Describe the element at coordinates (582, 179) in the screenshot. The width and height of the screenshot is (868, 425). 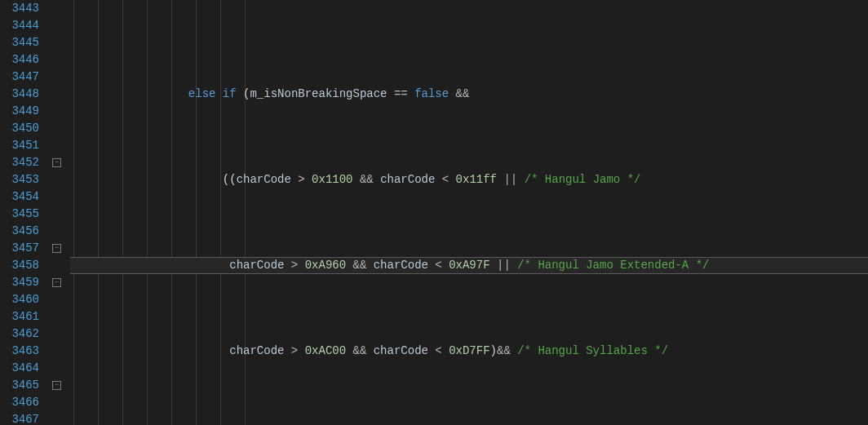
I see `comment: /* Hangul Jamo */` at that location.